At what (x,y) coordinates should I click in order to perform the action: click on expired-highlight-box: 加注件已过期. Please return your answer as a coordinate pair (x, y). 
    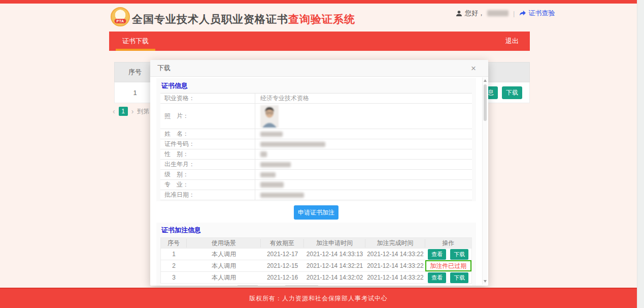
    Looking at the image, I should click on (449, 266).